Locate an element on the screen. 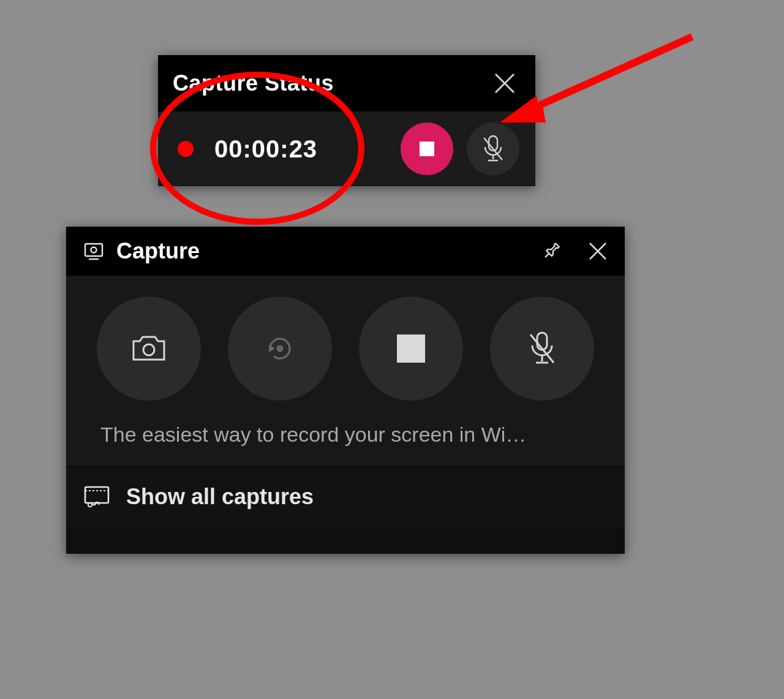 The height and width of the screenshot is (699, 784). screenshot-button is located at coordinates (149, 349).